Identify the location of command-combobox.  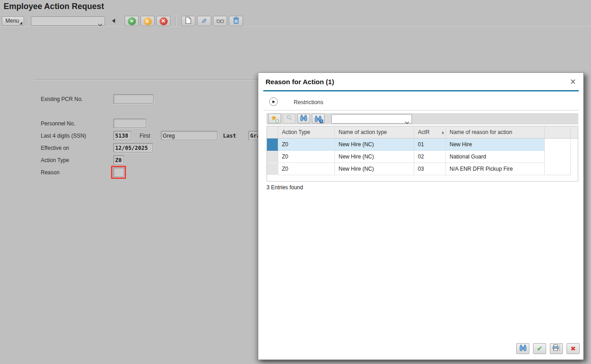
(68, 21).